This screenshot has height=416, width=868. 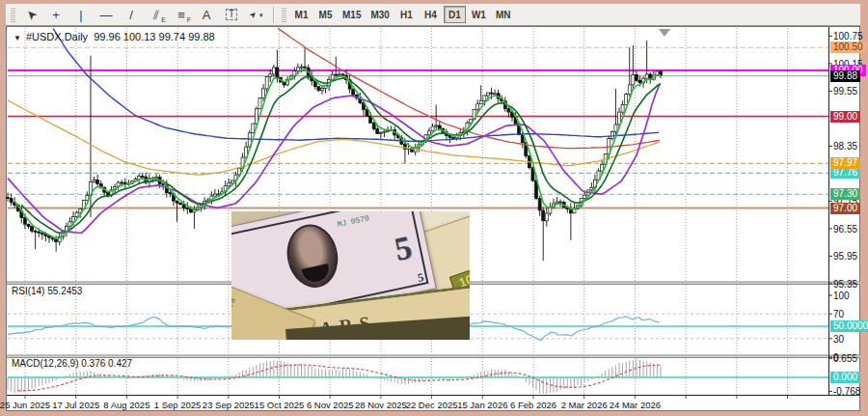 I want to click on price-level-97.00: 97.00, so click(x=845, y=208).